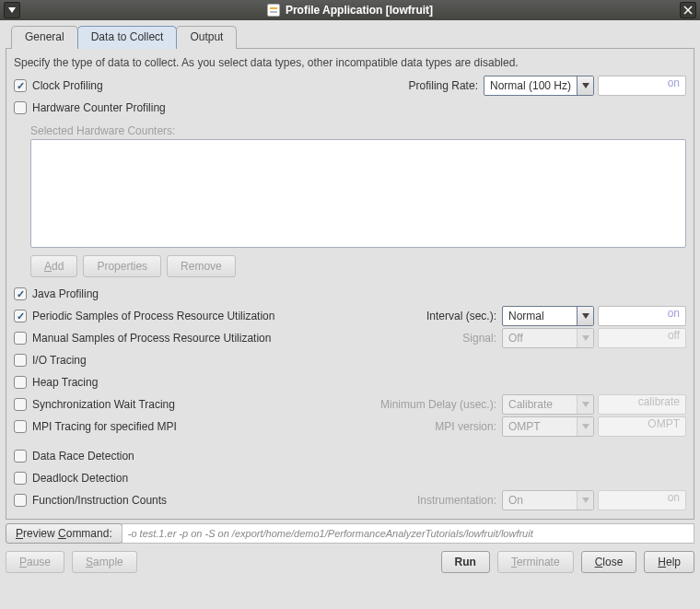  Describe the element at coordinates (350, 10) in the screenshot. I see `window-title: Profile Application [lowfruit]` at that location.